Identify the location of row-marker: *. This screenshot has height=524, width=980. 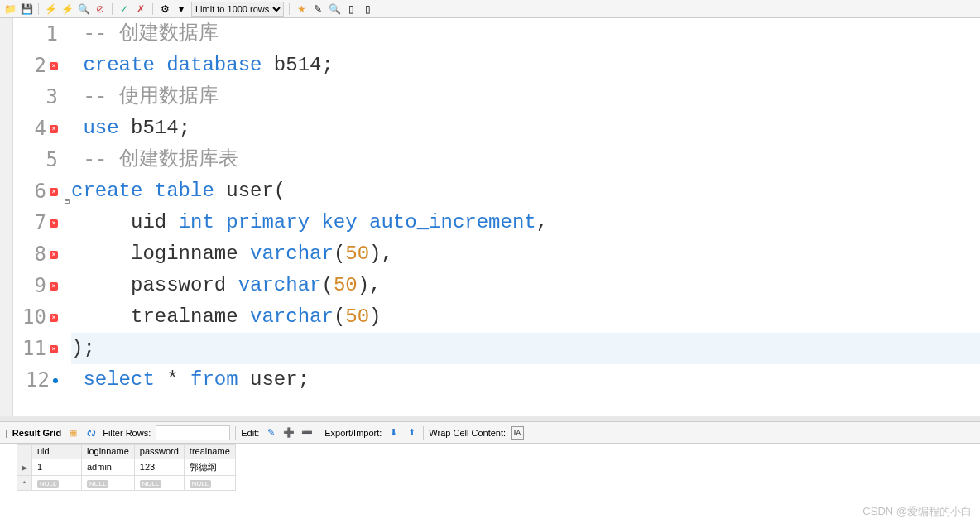
(25, 483).